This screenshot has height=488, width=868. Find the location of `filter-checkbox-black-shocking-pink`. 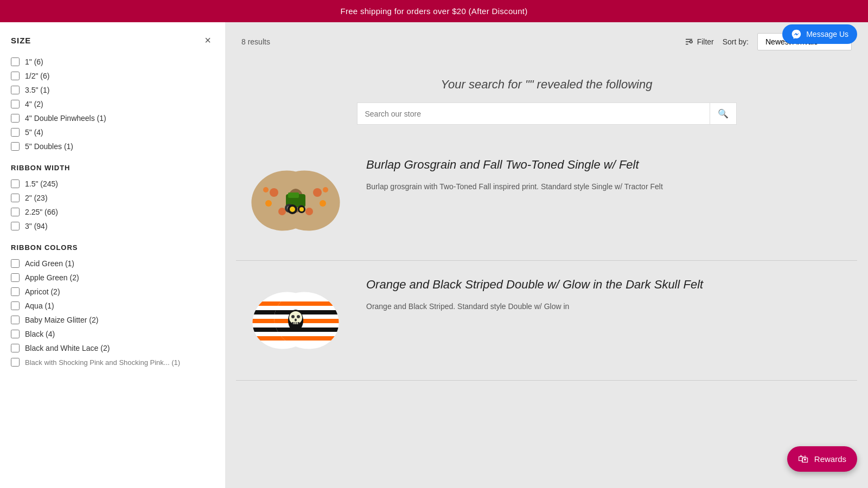

filter-checkbox-black-shocking-pink is located at coordinates (15, 362).